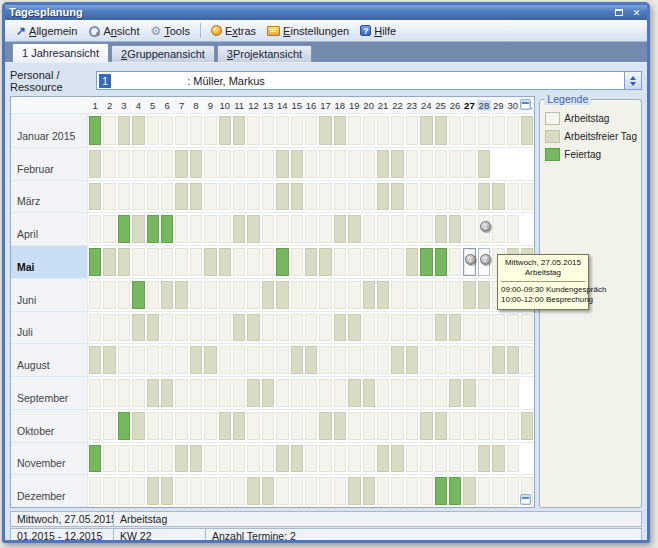 The height and width of the screenshot is (548, 658). What do you see at coordinates (636, 12) in the screenshot?
I see `close-button: ✕` at bounding box center [636, 12].